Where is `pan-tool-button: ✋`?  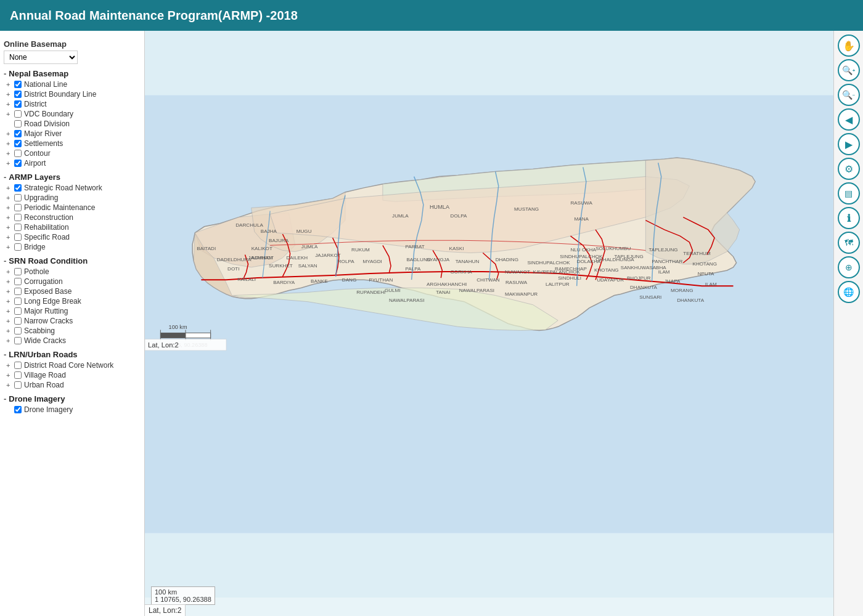
pan-tool-button: ✋ is located at coordinates (849, 46).